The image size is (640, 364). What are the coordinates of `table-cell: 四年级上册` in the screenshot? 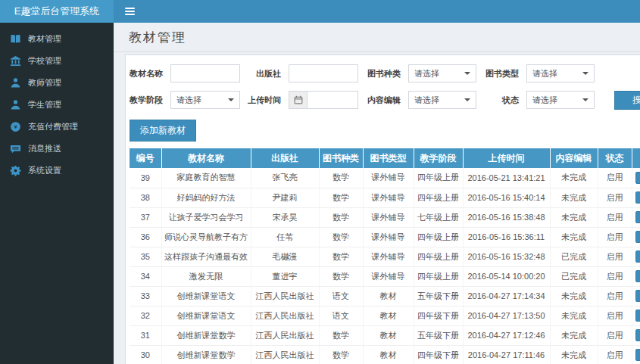 It's located at (438, 198).